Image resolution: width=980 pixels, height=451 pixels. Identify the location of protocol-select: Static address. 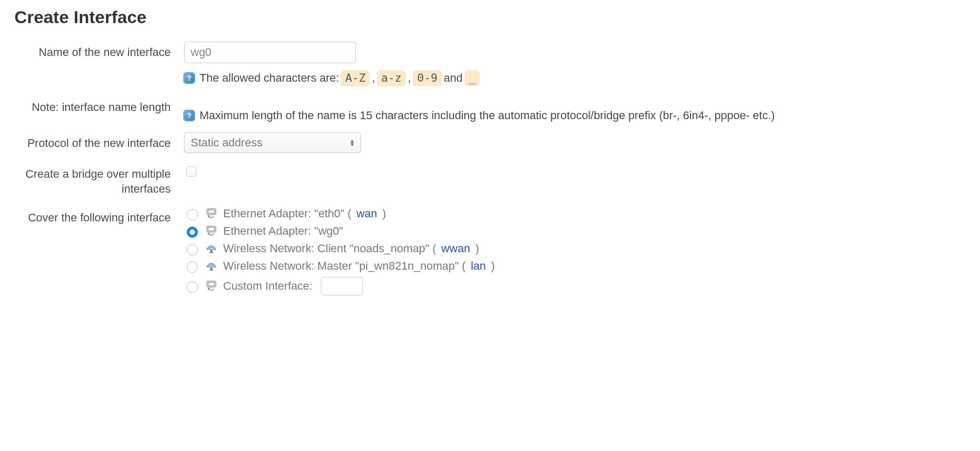
(273, 143).